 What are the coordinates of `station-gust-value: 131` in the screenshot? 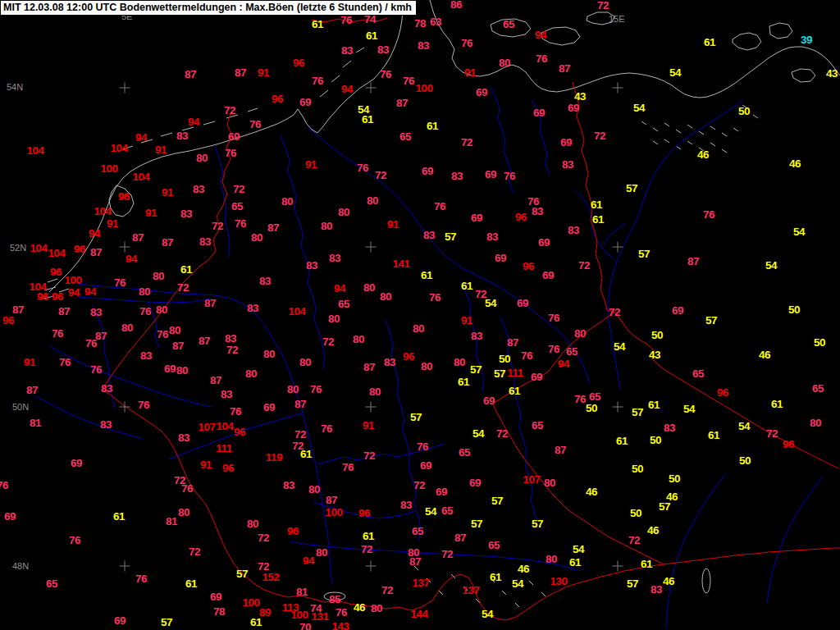 It's located at (320, 617).